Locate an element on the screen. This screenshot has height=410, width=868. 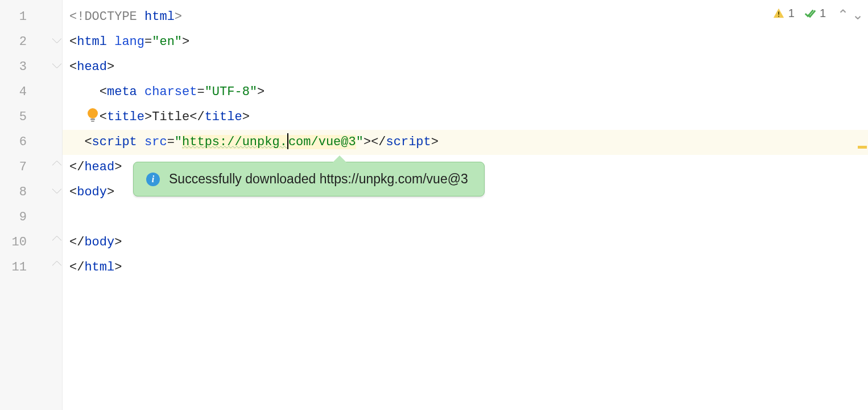
text-caret is located at coordinates (288, 141).